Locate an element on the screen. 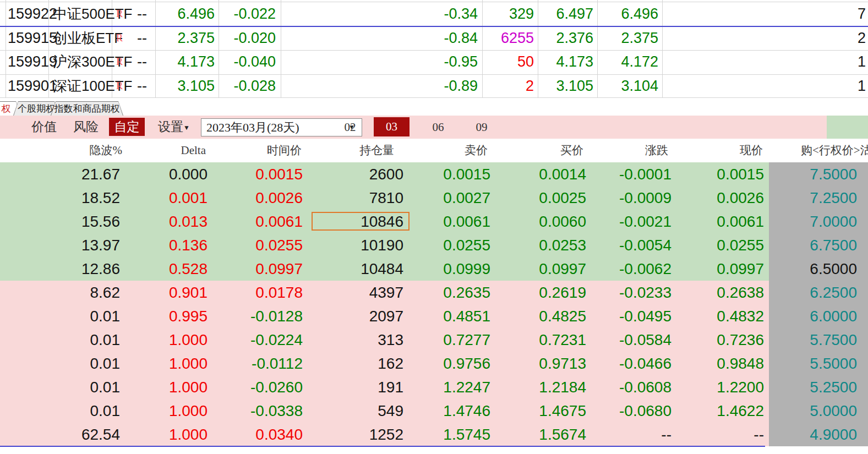 The image size is (868, 454). cell-vol: 2 is located at coordinates (509, 86).